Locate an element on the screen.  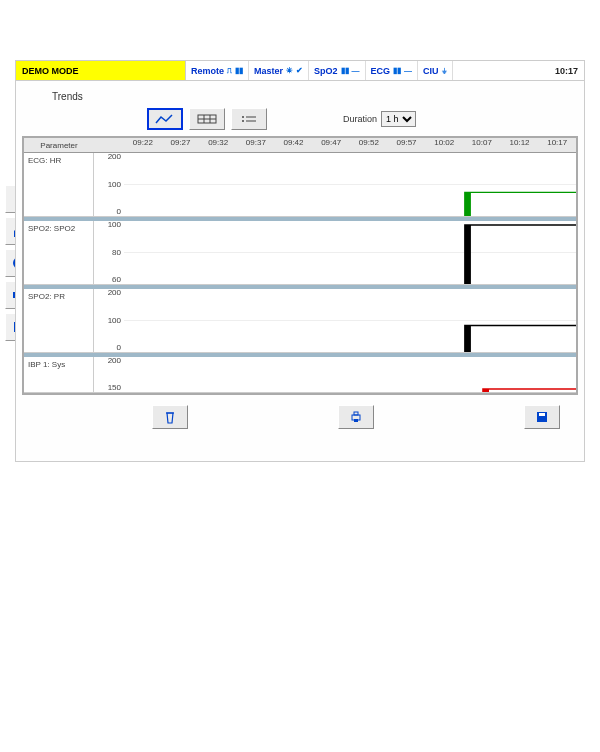
status-remote: Remote⎍▮▮ is located at coordinates (218, 70).